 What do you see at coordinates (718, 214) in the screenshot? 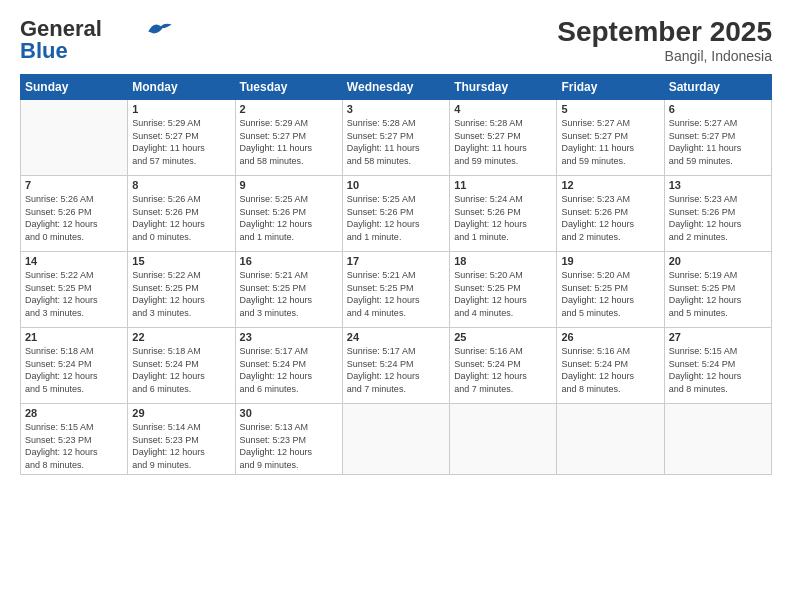
I see `table-row: 13Sunrise: 5:23 AMSunset: 5:26 PMDayligh…` at bounding box center [718, 214].